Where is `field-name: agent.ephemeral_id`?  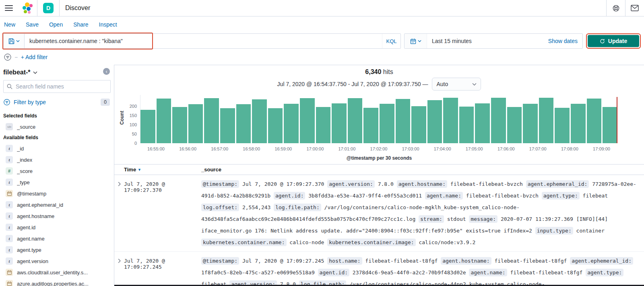
field-name: agent.ephemeral_id is located at coordinates (40, 205).